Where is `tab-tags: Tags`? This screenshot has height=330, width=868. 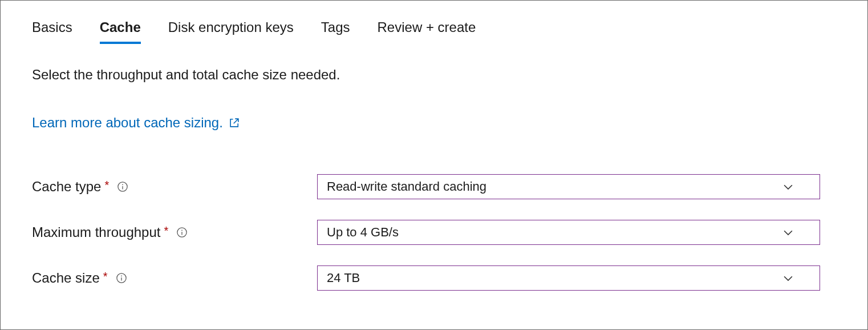 tab-tags: Tags is located at coordinates (335, 31).